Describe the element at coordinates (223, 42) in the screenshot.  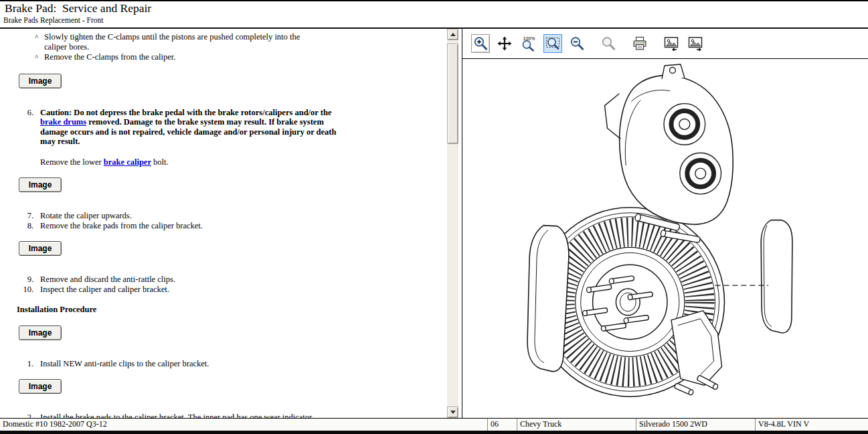
I see `substep-item: ^ Slowly tighten the C-clamps until the …` at that location.